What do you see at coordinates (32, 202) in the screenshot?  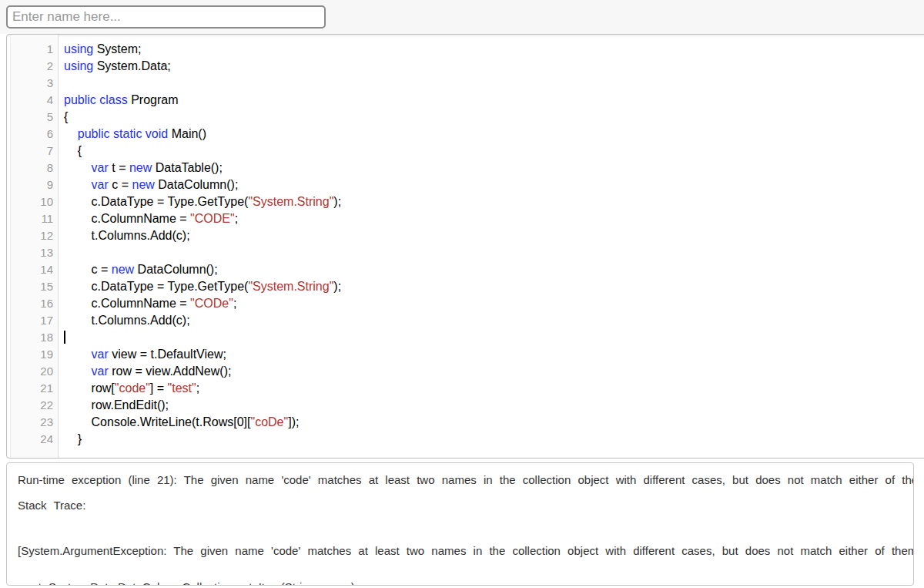 I see `line-number: 10` at bounding box center [32, 202].